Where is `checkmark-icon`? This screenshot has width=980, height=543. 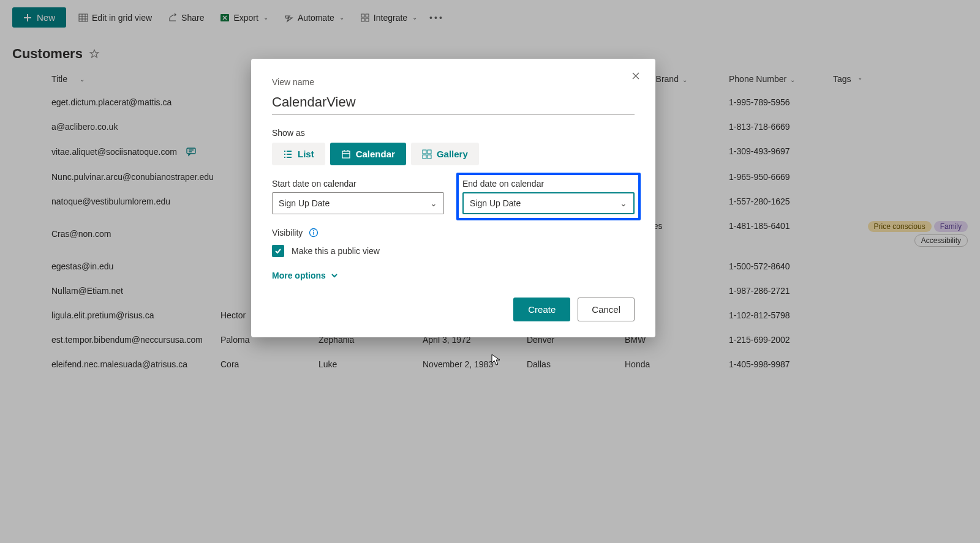 checkmark-icon is located at coordinates (278, 251).